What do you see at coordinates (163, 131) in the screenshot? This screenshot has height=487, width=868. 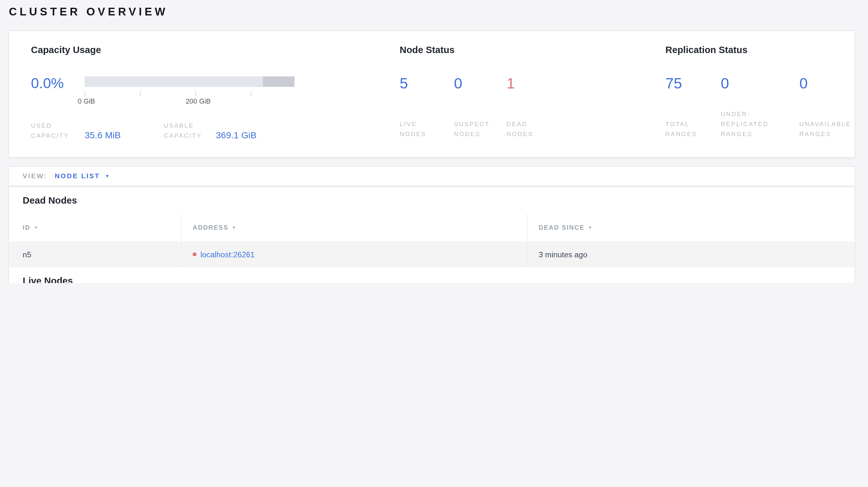 I see `capacity-metrics: USED CAPACITY 35.6 MiB USABLE CAPACITY 3…` at bounding box center [163, 131].